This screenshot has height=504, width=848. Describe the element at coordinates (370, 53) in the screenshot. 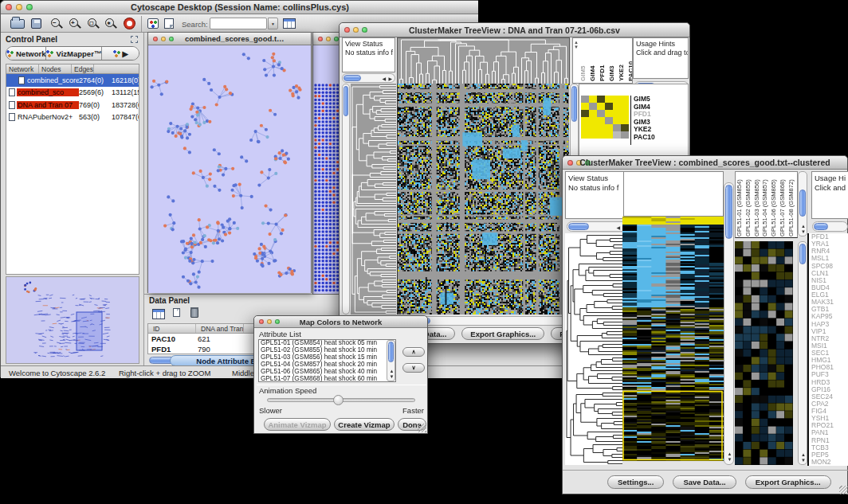

I see `view-status-text: No status info f` at that location.